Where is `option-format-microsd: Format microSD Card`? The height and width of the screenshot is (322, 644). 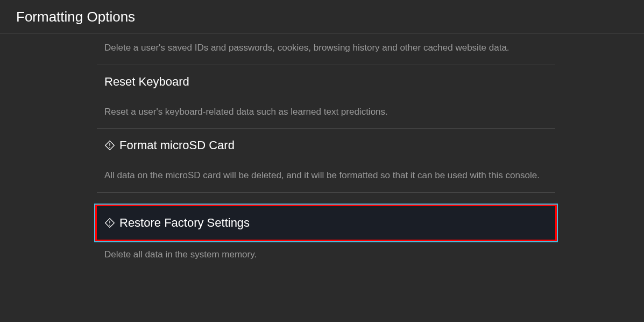 option-format-microsd: Format microSD Card is located at coordinates (326, 145).